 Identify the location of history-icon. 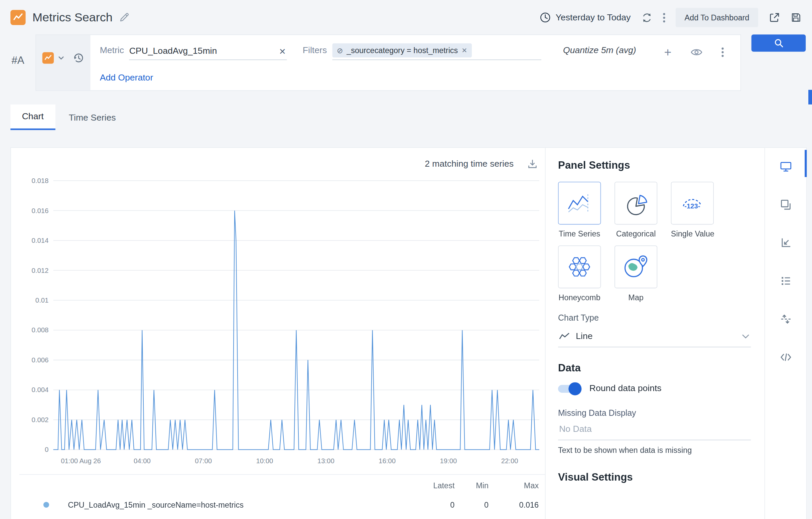
(78, 58).